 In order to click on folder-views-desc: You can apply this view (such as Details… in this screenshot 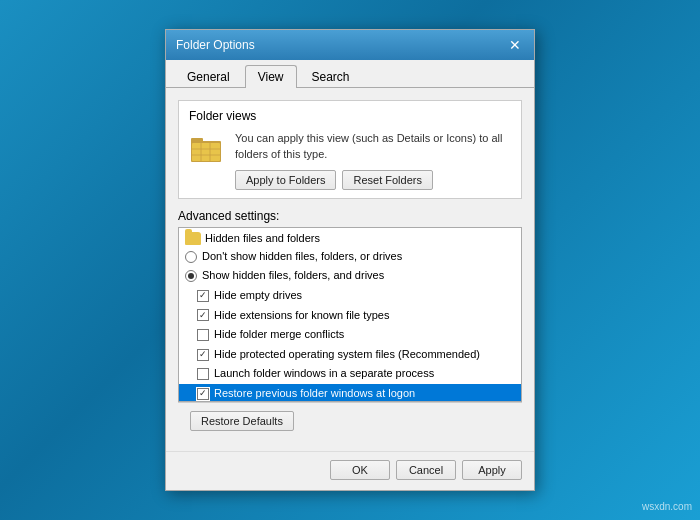, I will do `click(373, 146)`.